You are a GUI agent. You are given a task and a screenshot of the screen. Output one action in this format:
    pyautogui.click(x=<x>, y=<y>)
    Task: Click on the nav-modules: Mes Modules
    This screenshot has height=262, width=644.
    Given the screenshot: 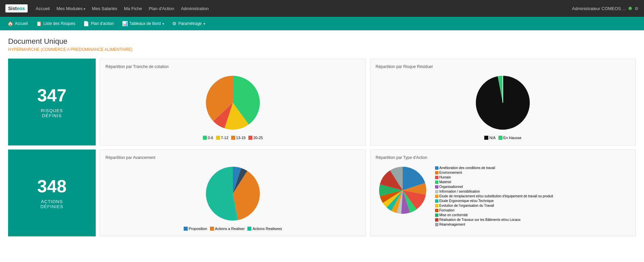 What is the action you would take?
    pyautogui.click(x=71, y=9)
    